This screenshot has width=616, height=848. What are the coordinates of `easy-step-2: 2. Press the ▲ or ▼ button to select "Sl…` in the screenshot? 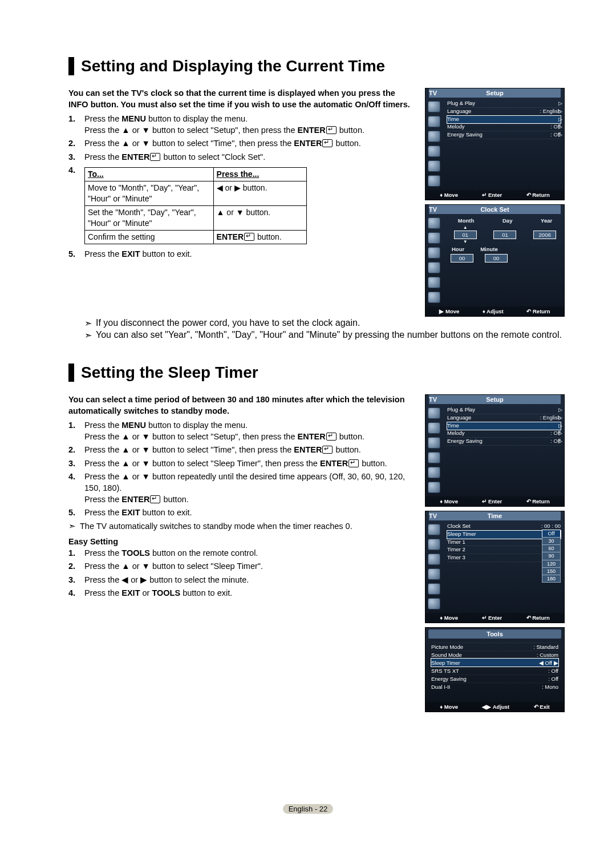 It's located at (241, 567).